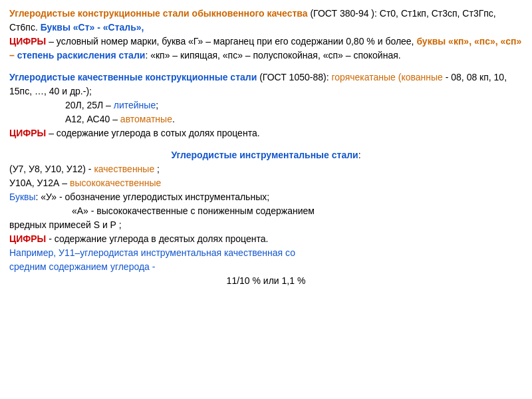  I want to click on section2-gost: (ГОСТ 1050-88):, so click(295, 77).